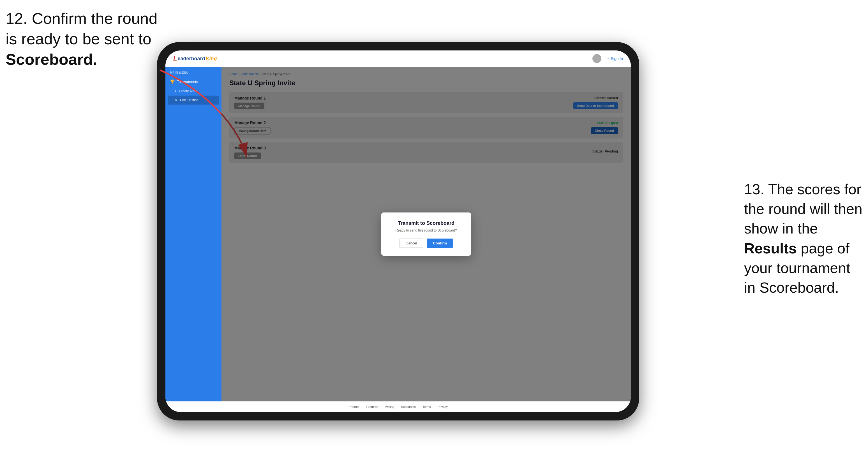 Image resolution: width=868 pixels, height=467 pixels. Describe the element at coordinates (82, 39) in the screenshot. I see `instruction-top: 12. Confirm the roundis ready to be sent…` at that location.